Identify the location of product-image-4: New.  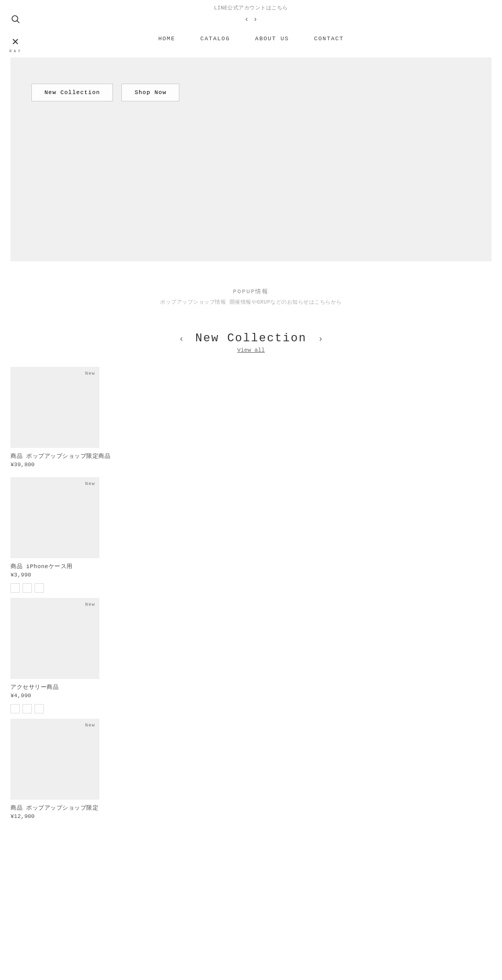
(55, 759).